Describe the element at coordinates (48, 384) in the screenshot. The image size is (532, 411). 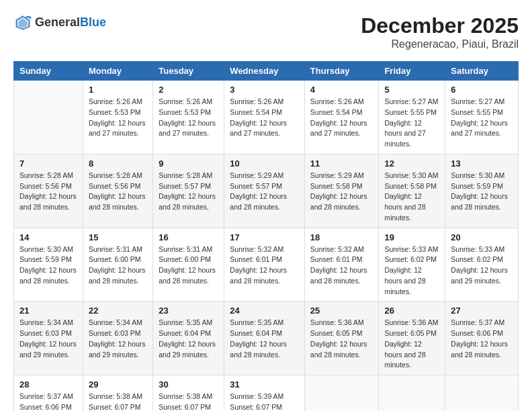
I see `day-number: 28` at that location.